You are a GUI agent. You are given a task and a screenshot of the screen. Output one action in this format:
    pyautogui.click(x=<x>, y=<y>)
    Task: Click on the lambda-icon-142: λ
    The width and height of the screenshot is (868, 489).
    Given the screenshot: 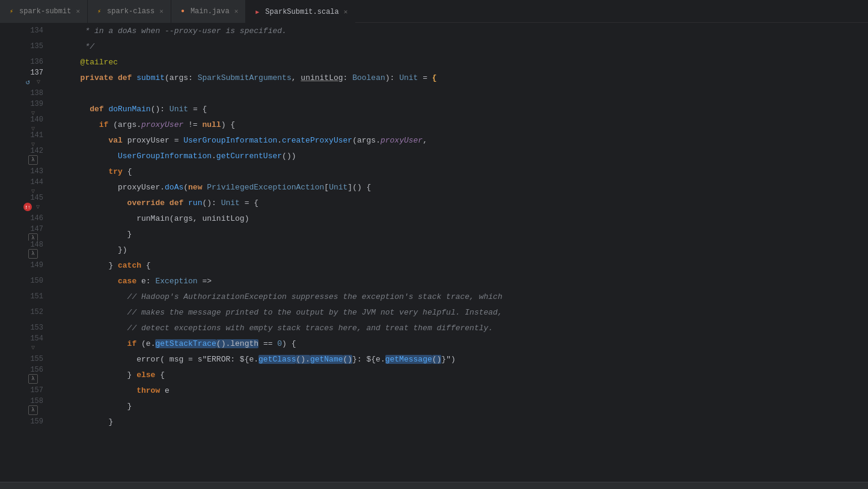 What is the action you would take?
    pyautogui.click(x=33, y=160)
    